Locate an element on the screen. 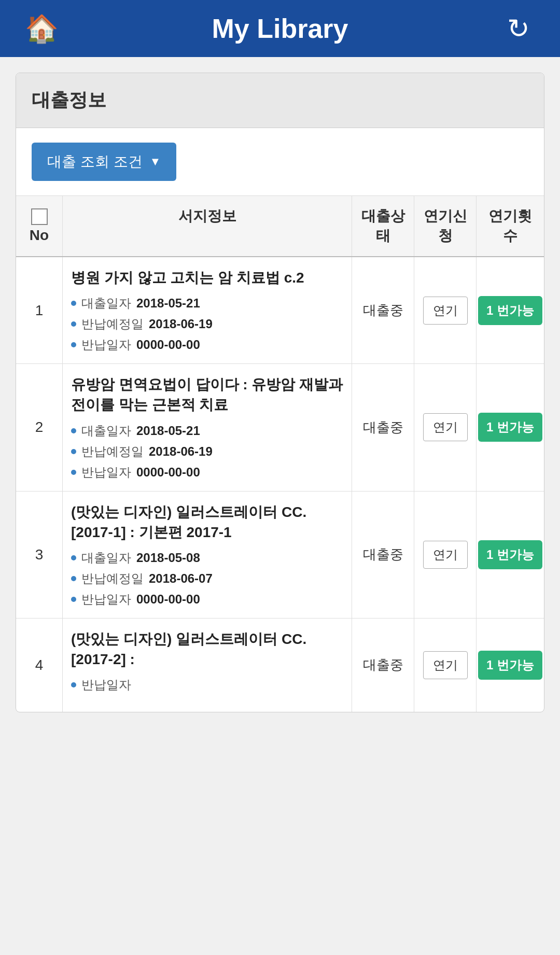  loan-date-value: 2018-05-08 is located at coordinates (168, 558).